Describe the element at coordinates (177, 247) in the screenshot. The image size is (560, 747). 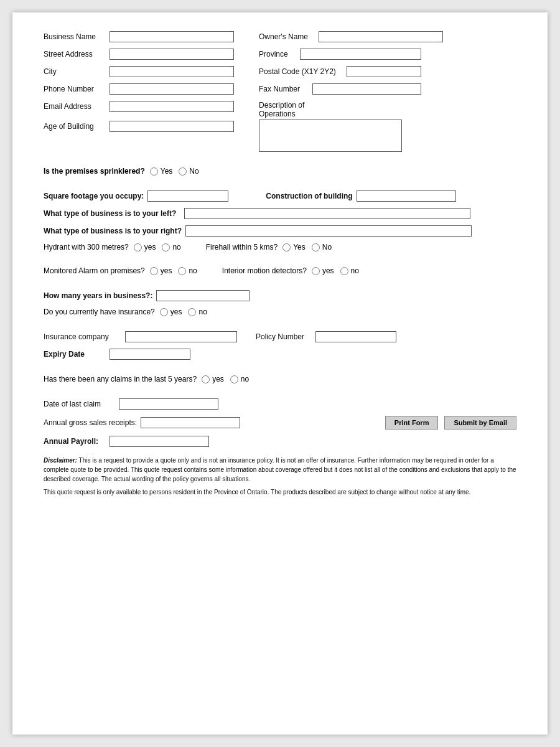
I see `hydrant-no-label: no` at that location.